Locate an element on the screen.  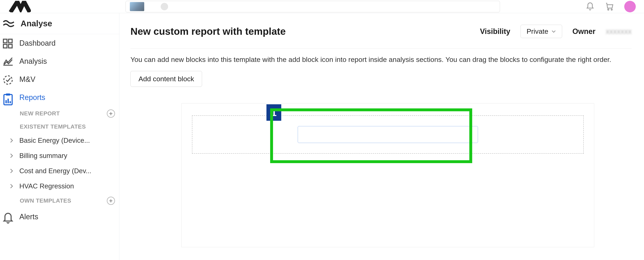
sidebar-item-mv: M&V is located at coordinates (60, 80).